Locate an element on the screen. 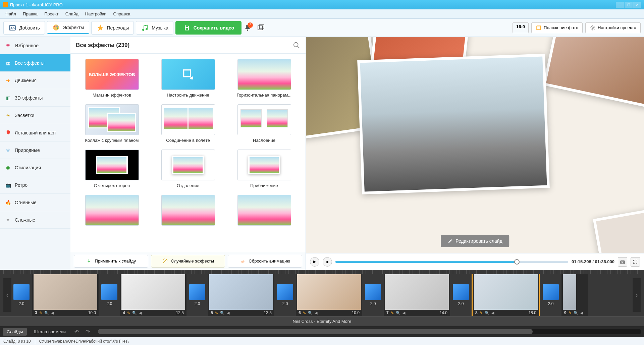 This screenshot has height=345, width=644. apply-to-slide-button: Применить к слайду is located at coordinates (111, 261).